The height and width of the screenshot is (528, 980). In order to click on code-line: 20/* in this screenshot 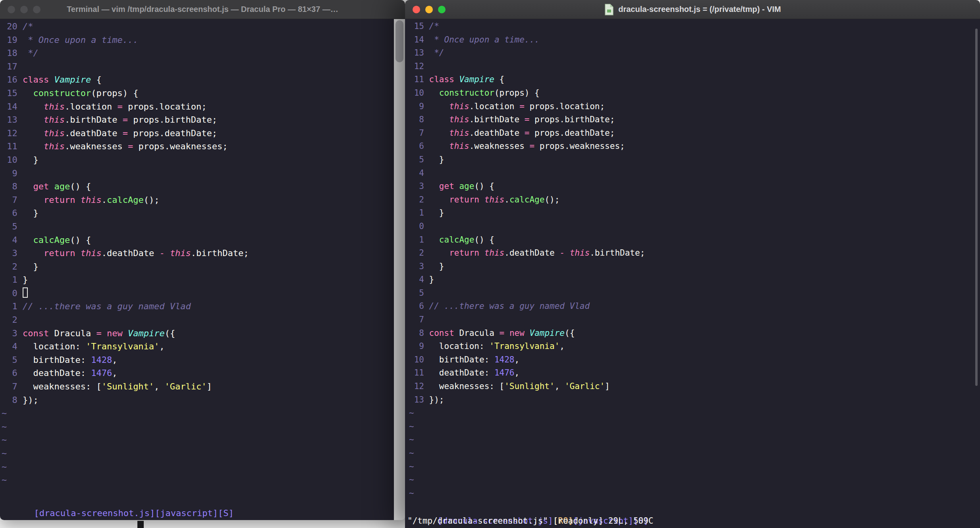, I will do `click(198, 27)`.